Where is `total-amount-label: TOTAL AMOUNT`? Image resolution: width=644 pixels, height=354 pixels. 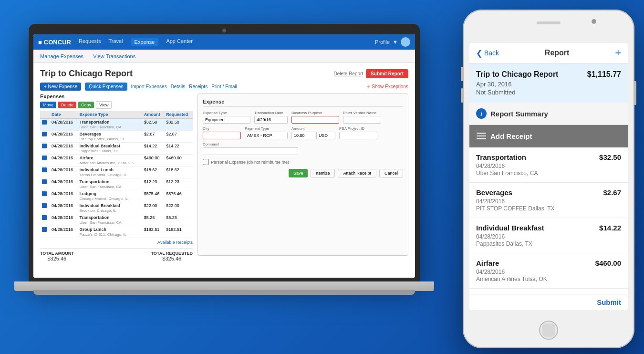
total-amount-label: TOTAL AMOUNT is located at coordinates (57, 253).